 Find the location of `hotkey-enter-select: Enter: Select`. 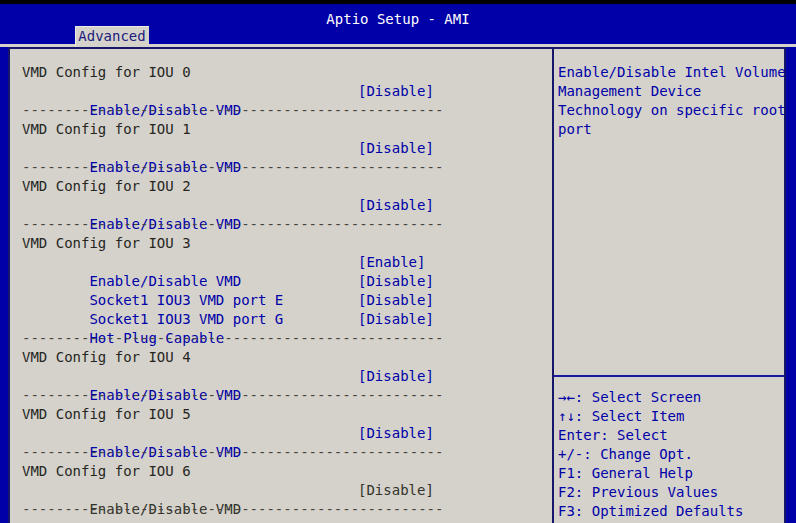

hotkey-enter-select: Enter: Select is located at coordinates (671, 436).